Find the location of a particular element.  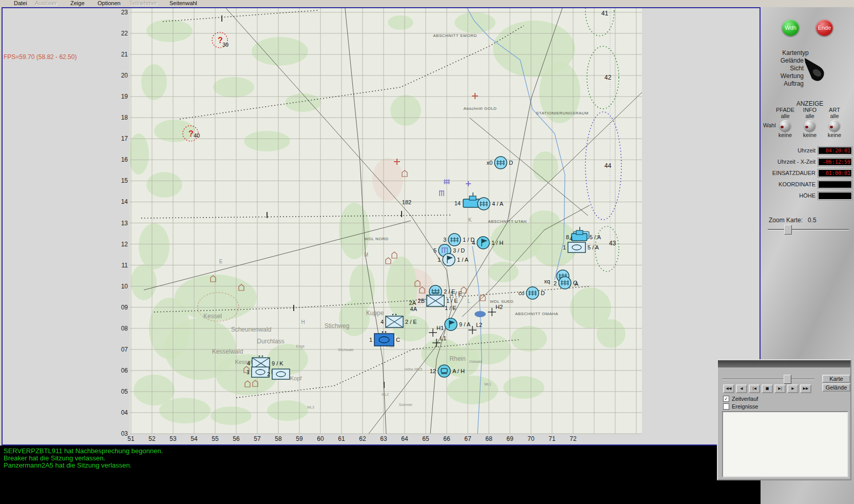

svg-text: 3 / D is located at coordinates (459, 250).